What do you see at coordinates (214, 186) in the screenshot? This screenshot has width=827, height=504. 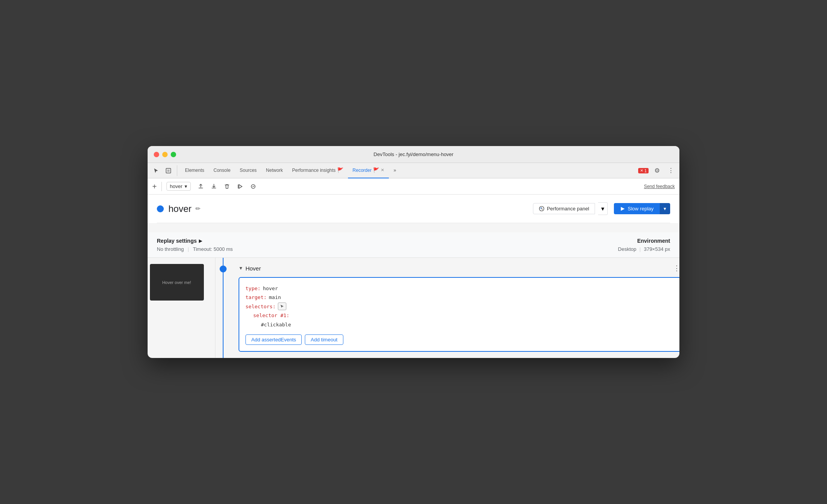 I see `import-button` at bounding box center [214, 186].